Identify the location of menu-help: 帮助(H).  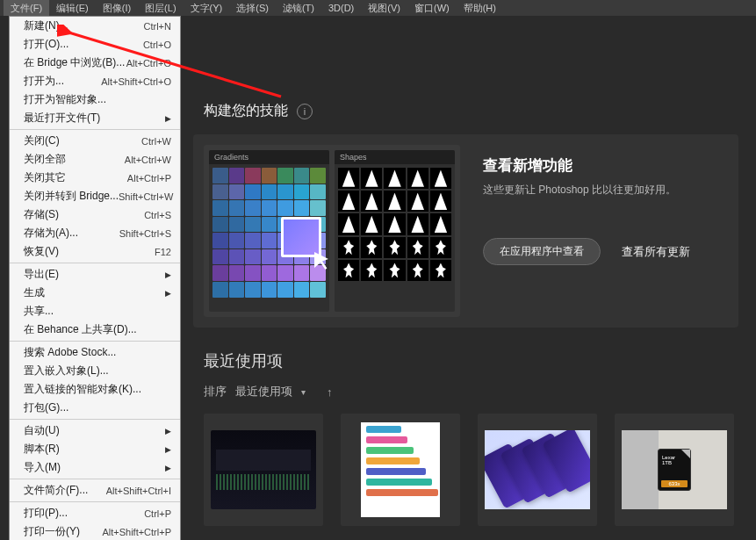
(479, 9).